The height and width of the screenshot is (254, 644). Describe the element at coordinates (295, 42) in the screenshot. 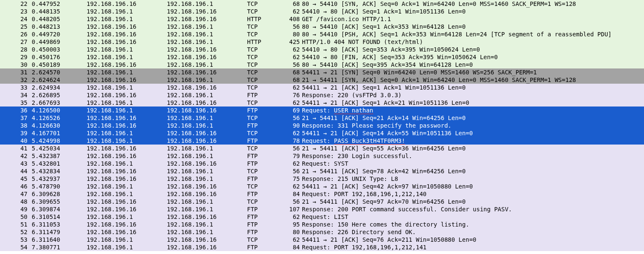

I see `col-length: 425` at that location.